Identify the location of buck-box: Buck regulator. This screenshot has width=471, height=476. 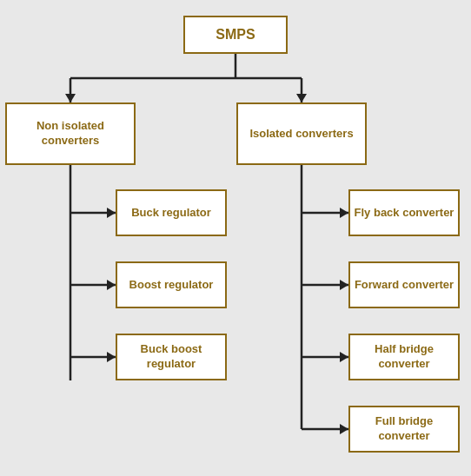
(171, 213).